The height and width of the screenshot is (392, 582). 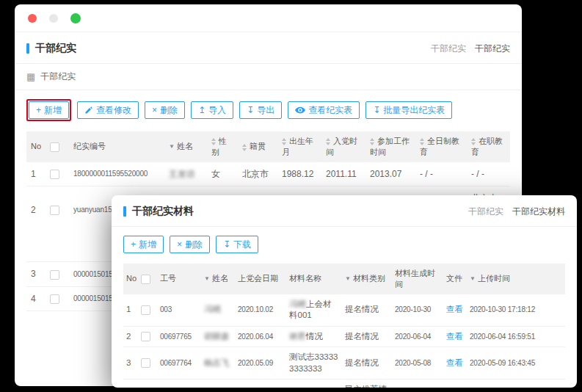 What do you see at coordinates (418, 336) in the screenshot?
I see `cell-generated-time: 2020-06-04` at bounding box center [418, 336].